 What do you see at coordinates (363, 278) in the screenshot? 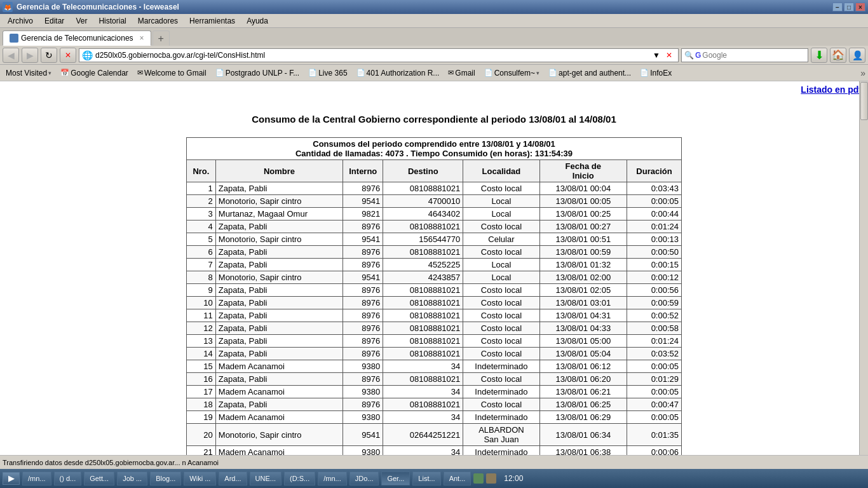
I see `cell-interno: 9541` at bounding box center [363, 278].